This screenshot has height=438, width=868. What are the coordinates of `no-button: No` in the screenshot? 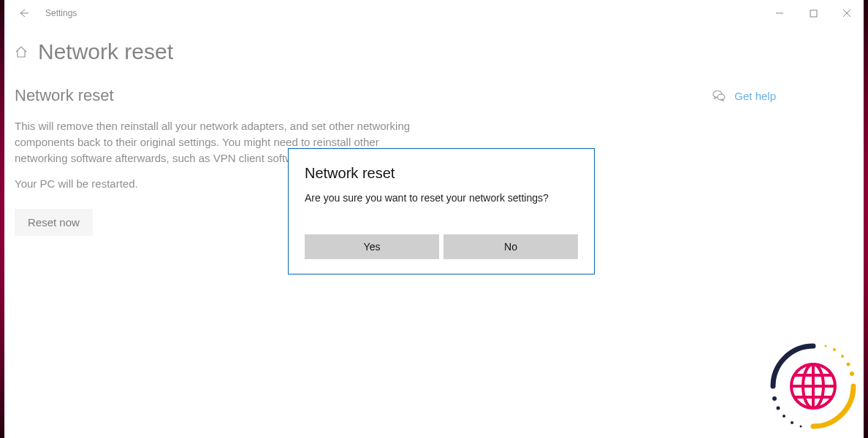 It's located at (511, 247).